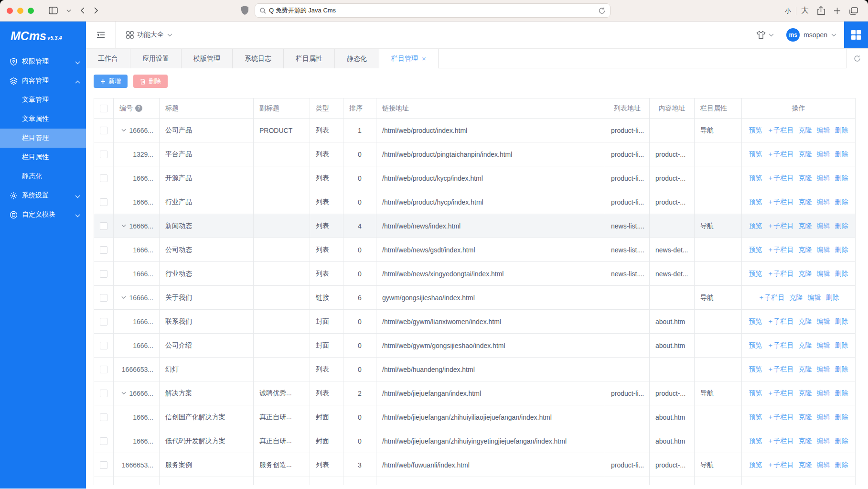 Image resolution: width=868 pixels, height=489 pixels. What do you see at coordinates (837, 11) in the screenshot?
I see `new-tab-button` at bounding box center [837, 11].